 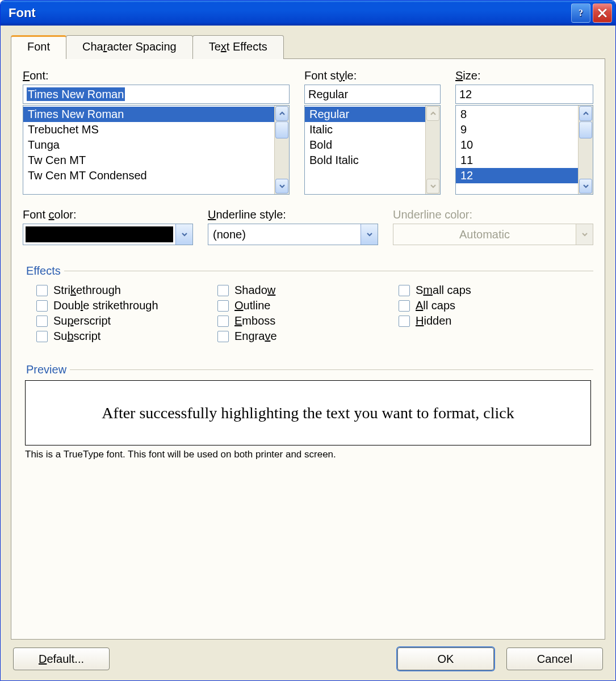 I want to click on subscript-checkbox: Subscript, so click(x=127, y=336).